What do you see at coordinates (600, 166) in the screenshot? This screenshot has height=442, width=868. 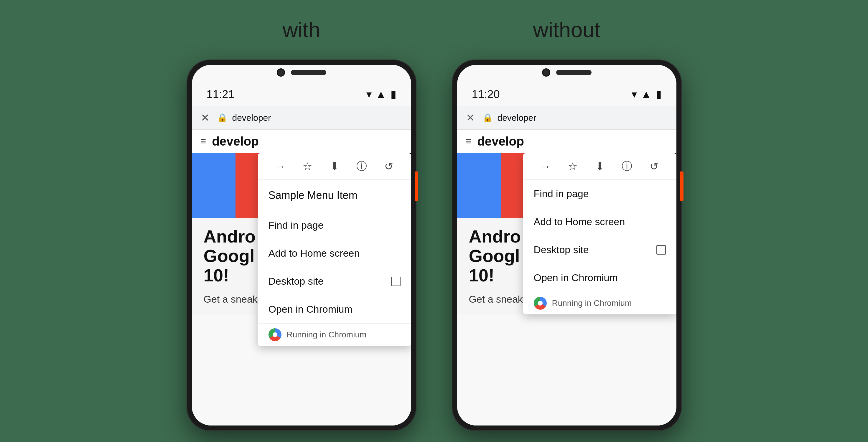 I see `right-dropdown-toolbar: → ☆ ⬇ ⓘ ↺` at bounding box center [600, 166].